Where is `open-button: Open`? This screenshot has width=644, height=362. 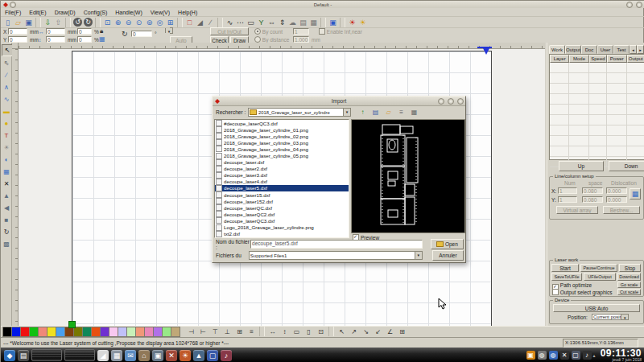 open-button: Open is located at coordinates (448, 245).